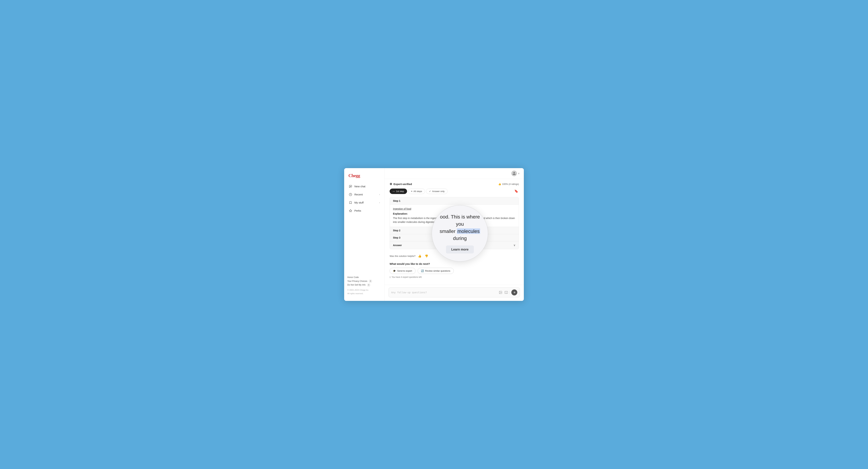 The height and width of the screenshot is (469, 868). Describe the element at coordinates (365, 292) in the screenshot. I see `copyright-text: © 2003–2023 Chegg Inc.All rights reserve…` at that location.